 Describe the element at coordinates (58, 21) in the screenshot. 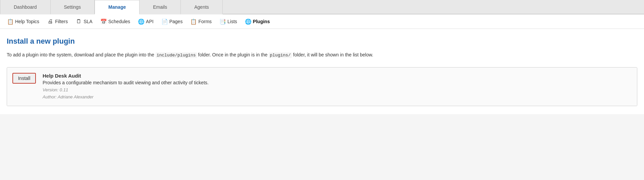

I see `subnav-filters: 🖨 Filters` at that location.